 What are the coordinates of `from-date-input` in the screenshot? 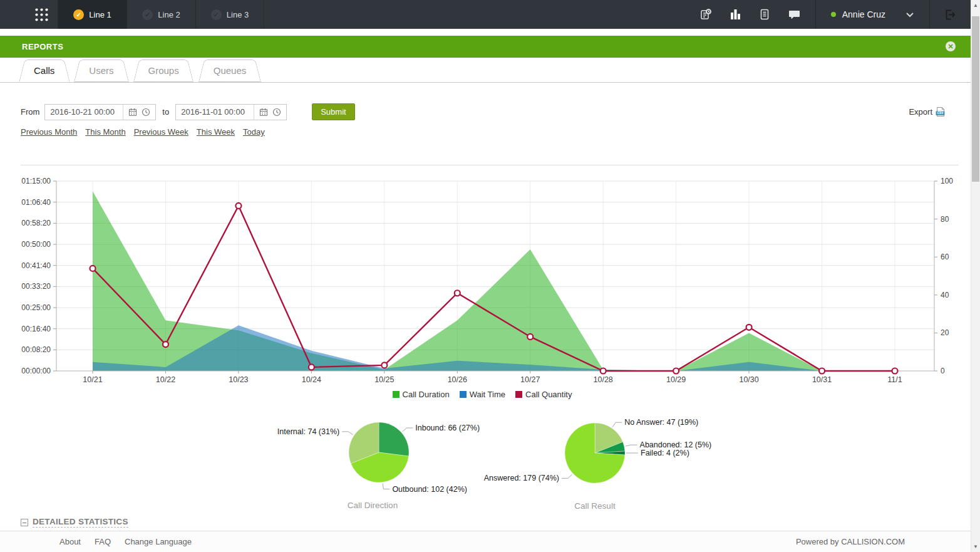 It's located at (84, 112).